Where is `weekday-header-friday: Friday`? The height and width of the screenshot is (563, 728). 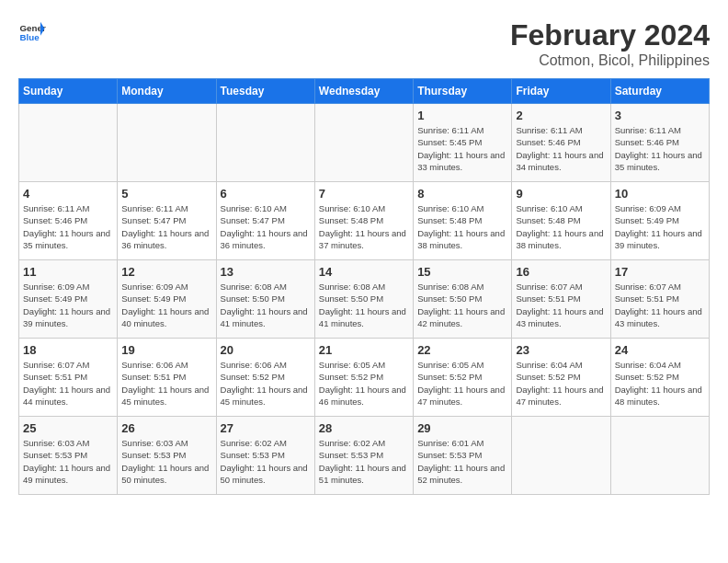
weekday-header-friday: Friday is located at coordinates (561, 92).